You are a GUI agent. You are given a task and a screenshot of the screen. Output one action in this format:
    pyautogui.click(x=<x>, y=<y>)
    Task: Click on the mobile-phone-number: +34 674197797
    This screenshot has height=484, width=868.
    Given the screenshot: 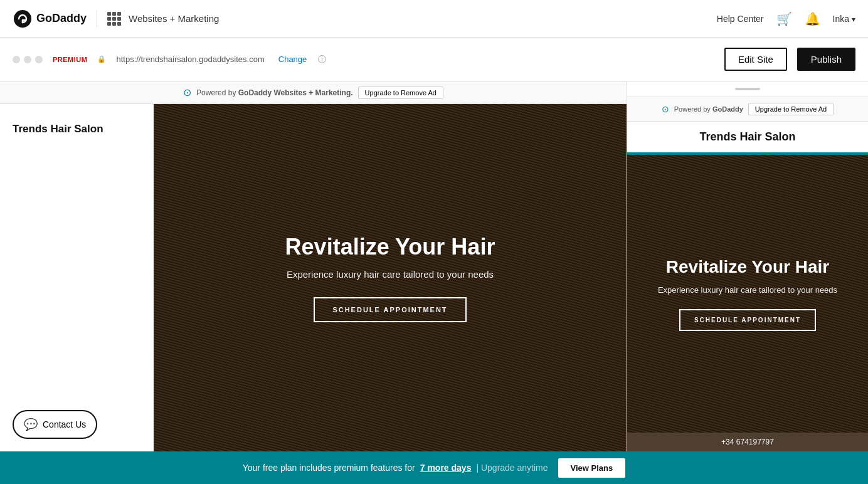 What is the action you would take?
    pyautogui.click(x=748, y=442)
    